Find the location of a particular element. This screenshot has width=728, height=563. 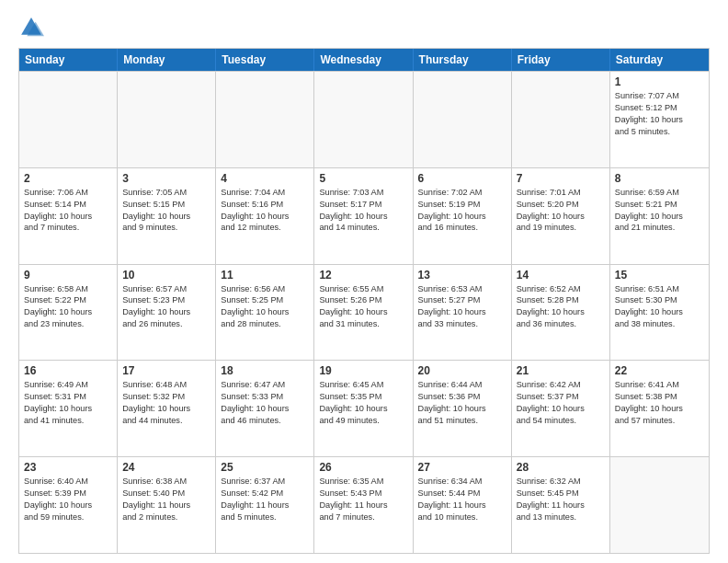

cell-text: Sunrise: 6:40 AM Sunset: 5:39 PM Dayligh… is located at coordinates (68, 500).